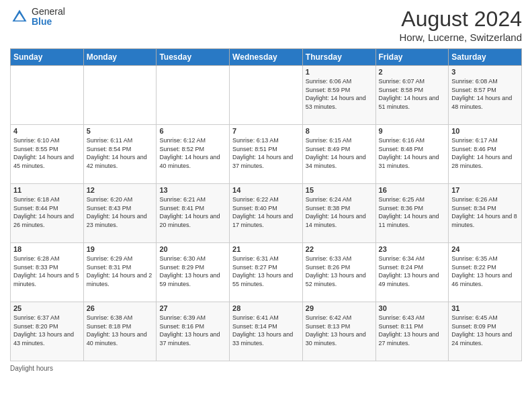 The height and width of the screenshot is (411, 532). Describe the element at coordinates (48, 21) in the screenshot. I see `logo-blue: Blue` at that location.